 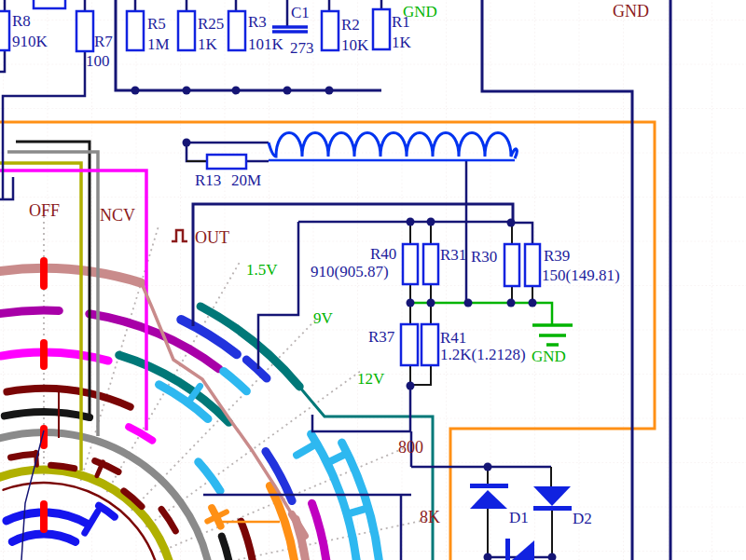 What do you see at coordinates (98, 61) in the screenshot?
I see `r7-val: 100` at bounding box center [98, 61].